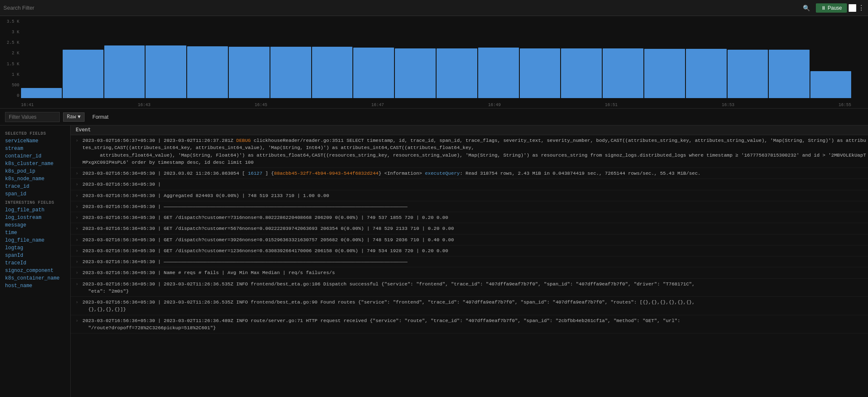  What do you see at coordinates (474, 173) in the screenshot?
I see `log-text: 2023-03-02T16:56:36+05:30 | 2023.03.02 1…` at bounding box center [474, 173].